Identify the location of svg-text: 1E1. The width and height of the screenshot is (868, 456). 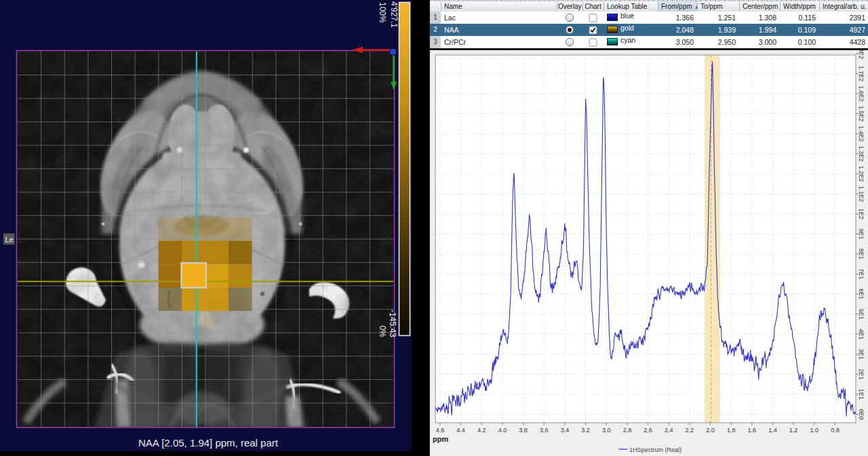
(861, 394).